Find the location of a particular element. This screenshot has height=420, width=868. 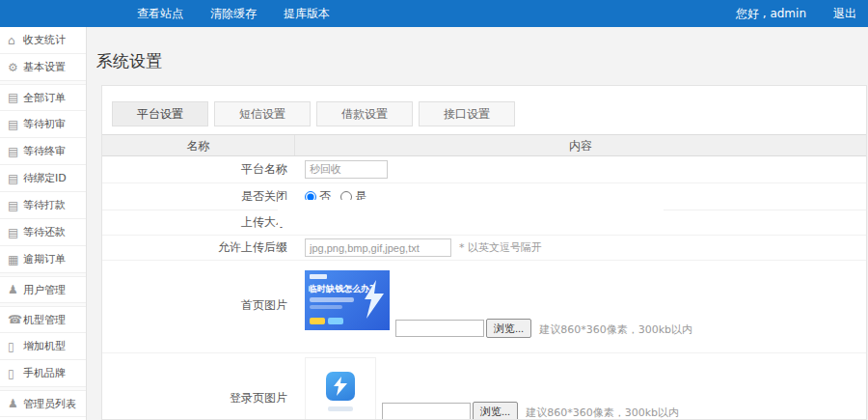

logout-link: 退出 is located at coordinates (845, 14).